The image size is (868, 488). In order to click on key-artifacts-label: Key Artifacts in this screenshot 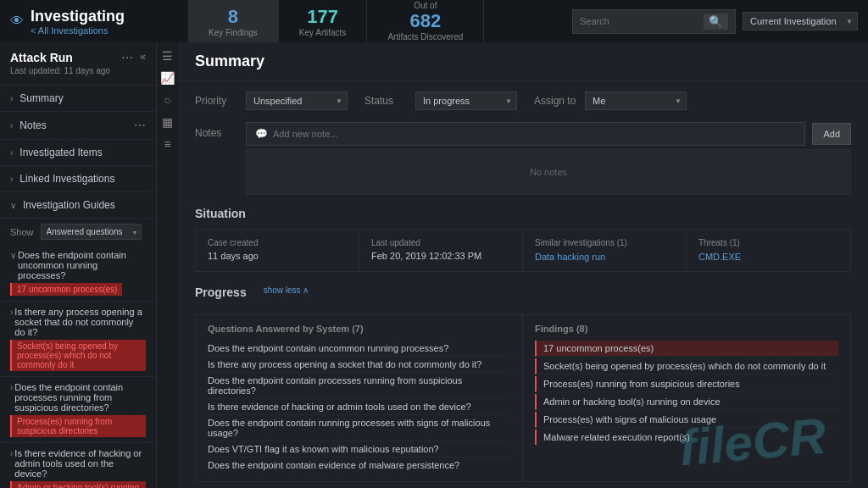, I will do `click(323, 32)`.